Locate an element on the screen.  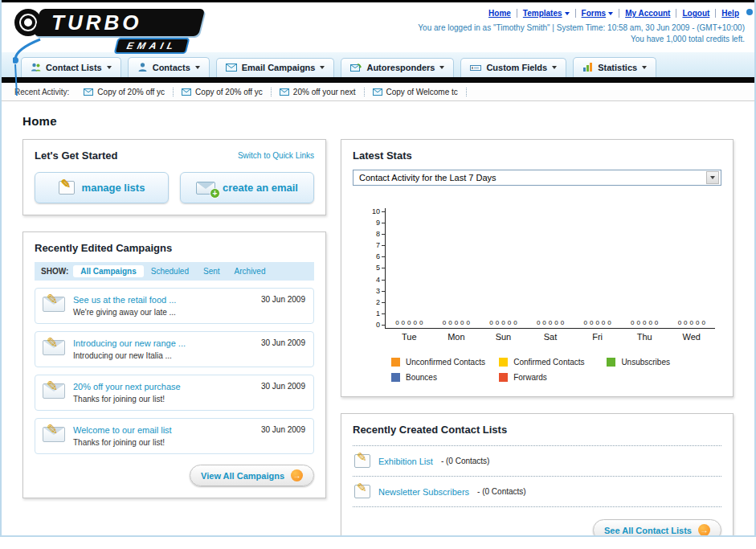
stats-period-select: Contact Activity for the Last 7 Days is located at coordinates (537, 178).